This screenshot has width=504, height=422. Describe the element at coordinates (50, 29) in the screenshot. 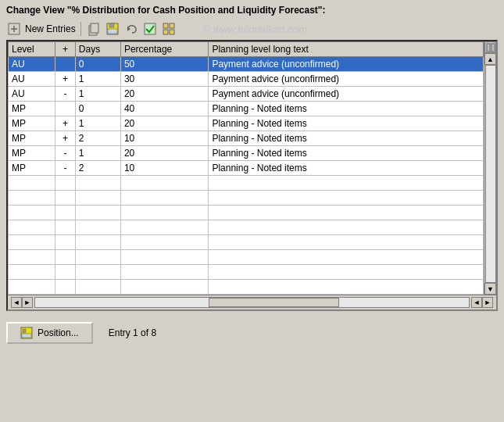

I see `new-entries-label: New Entries` at that location.